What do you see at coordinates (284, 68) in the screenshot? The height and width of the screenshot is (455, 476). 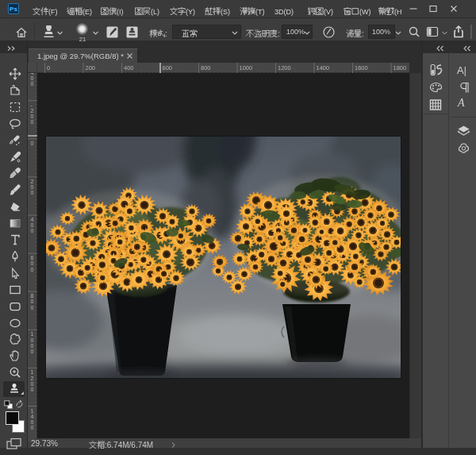 I see `svg-text: 1200` at bounding box center [284, 68].